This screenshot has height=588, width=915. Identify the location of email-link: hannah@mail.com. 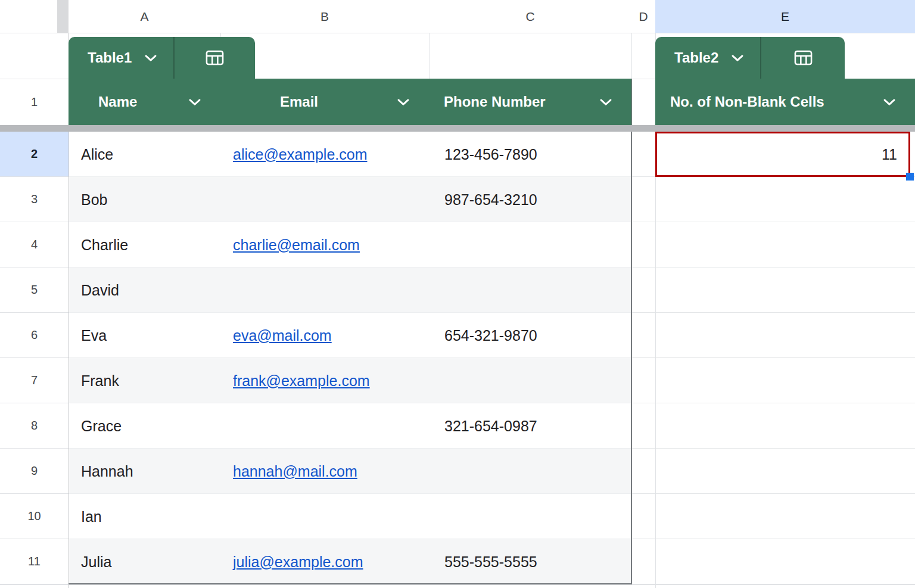
(295, 472).